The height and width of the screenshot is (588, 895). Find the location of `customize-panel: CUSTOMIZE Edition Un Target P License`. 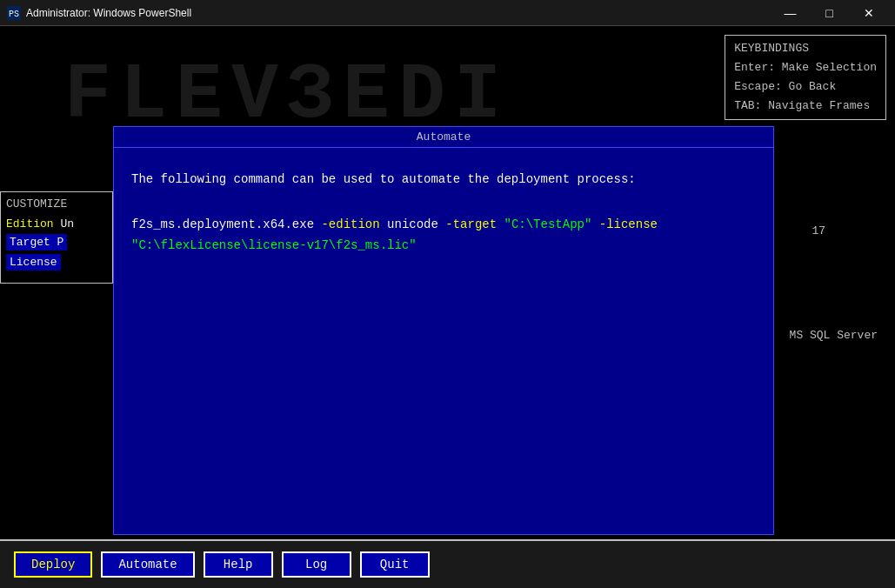

customize-panel: CUSTOMIZE Edition Un Target P License is located at coordinates (57, 237).